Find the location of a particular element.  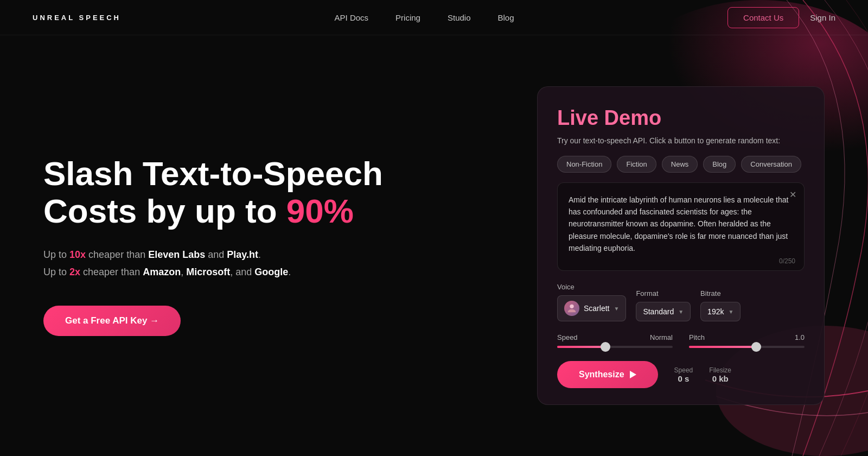

bitrate-label: Bitrate is located at coordinates (720, 293).